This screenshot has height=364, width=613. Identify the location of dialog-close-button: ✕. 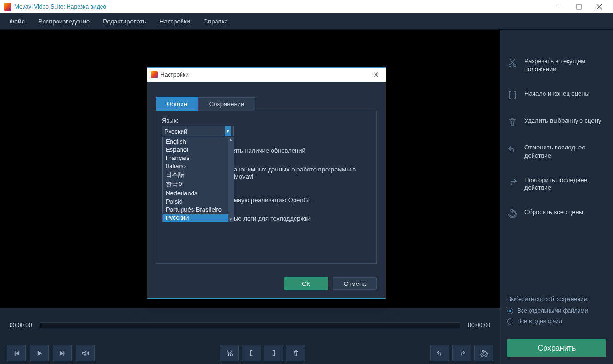
(376, 75).